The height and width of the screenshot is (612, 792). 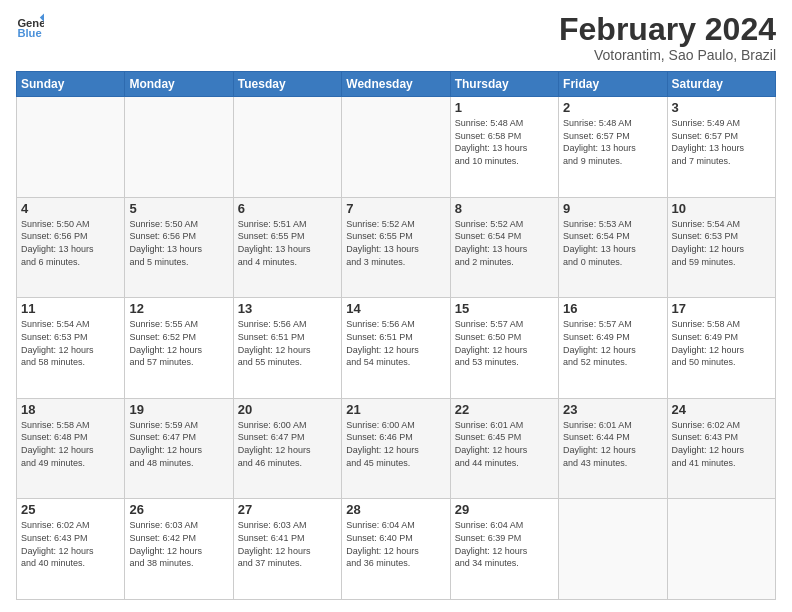 What do you see at coordinates (396, 84) in the screenshot?
I see `header-wednesday: Wednesday` at bounding box center [396, 84].